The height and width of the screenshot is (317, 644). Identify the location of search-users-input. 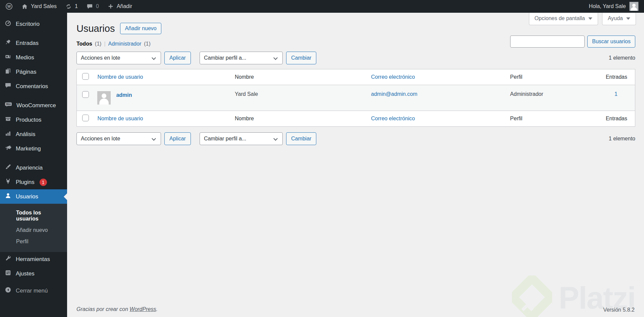
(547, 42).